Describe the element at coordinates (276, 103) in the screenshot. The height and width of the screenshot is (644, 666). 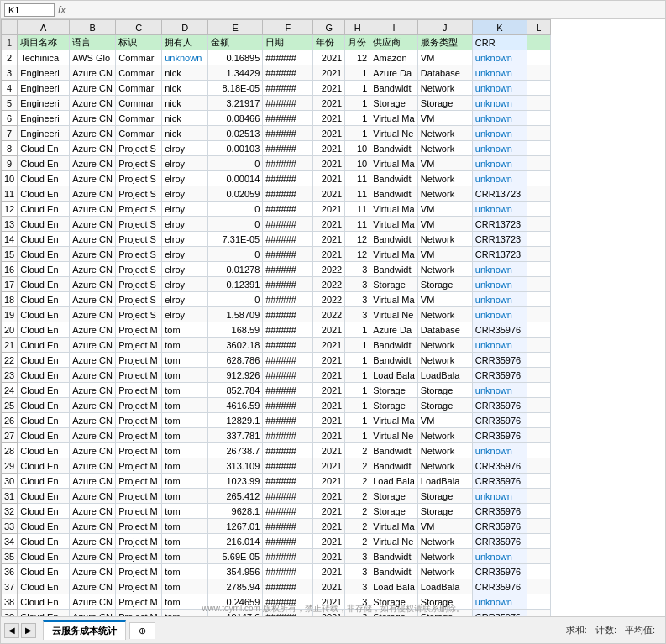
I see `table-row: 5EngineeriAzure CNCommarnick3.21917#####…` at that location.